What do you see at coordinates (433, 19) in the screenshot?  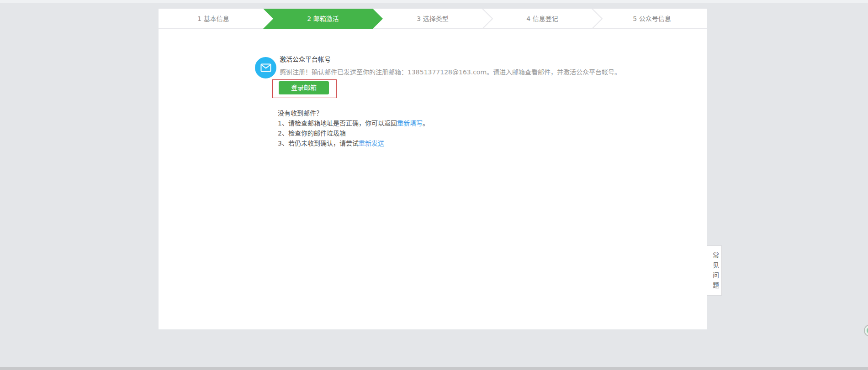 I see `registration-stepper: 1 基本信息 2 邮箱激活 3 选择类型 4 信息登记 5 公众号信息` at bounding box center [433, 19].